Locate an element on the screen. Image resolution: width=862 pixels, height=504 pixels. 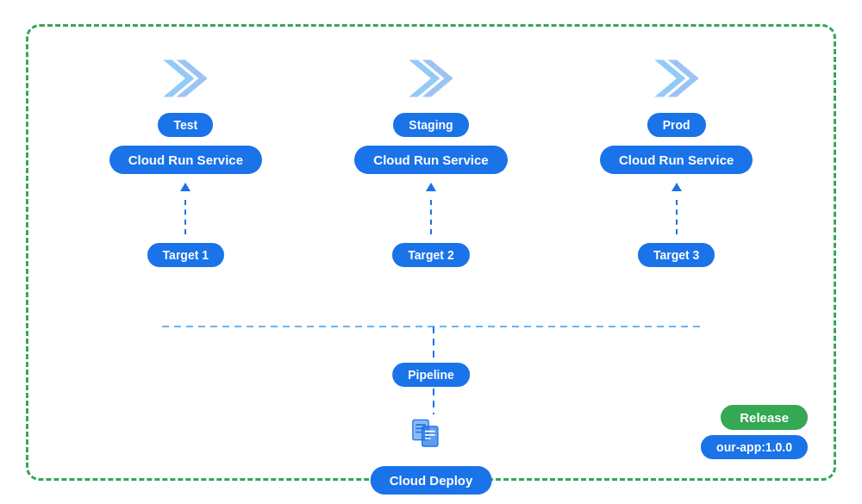
env-label-test: Test is located at coordinates (185, 125).